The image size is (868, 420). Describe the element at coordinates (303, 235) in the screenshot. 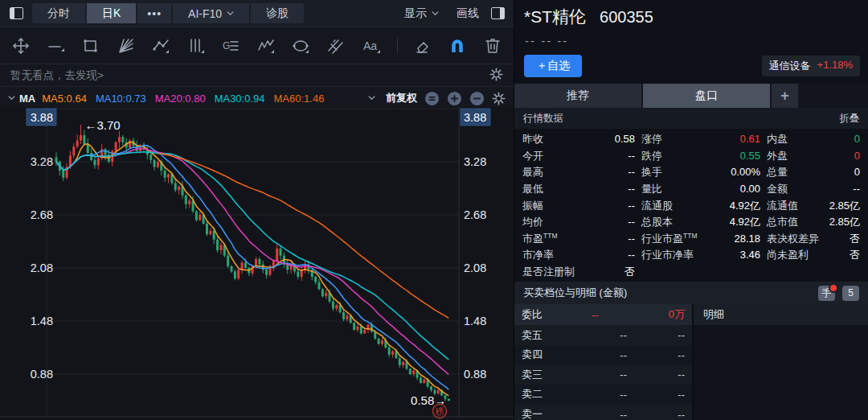

I see `ma60-line` at that location.